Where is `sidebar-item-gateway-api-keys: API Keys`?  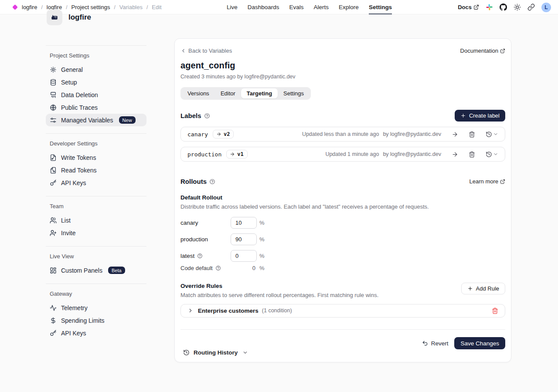
sidebar-item-gateway-api-keys: API Keys is located at coordinates (96, 333).